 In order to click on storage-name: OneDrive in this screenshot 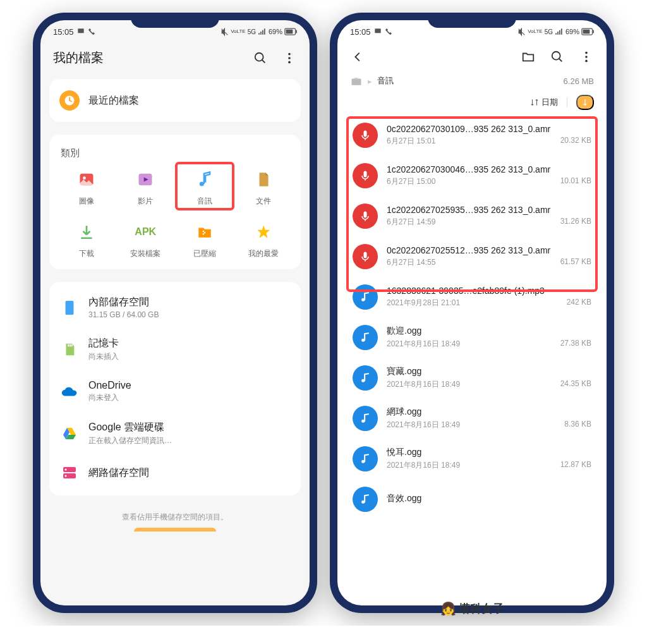, I will do `click(189, 386)`.